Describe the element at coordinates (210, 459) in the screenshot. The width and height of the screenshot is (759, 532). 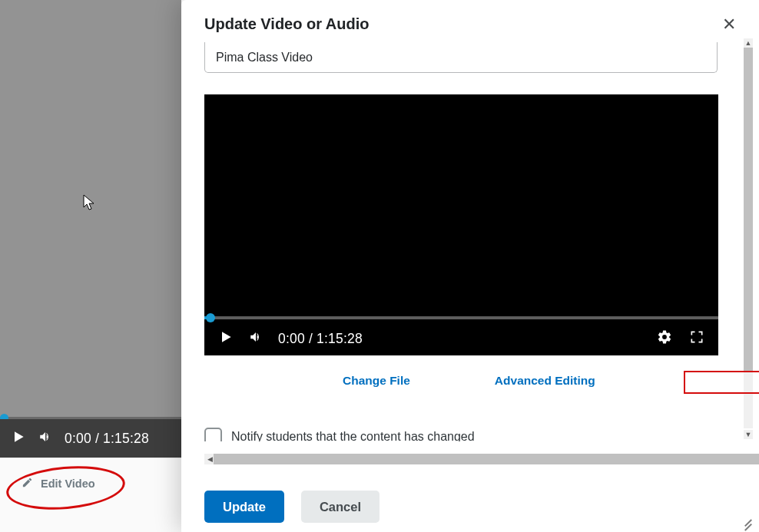
I see `triangle-left-icon: ◀` at that location.